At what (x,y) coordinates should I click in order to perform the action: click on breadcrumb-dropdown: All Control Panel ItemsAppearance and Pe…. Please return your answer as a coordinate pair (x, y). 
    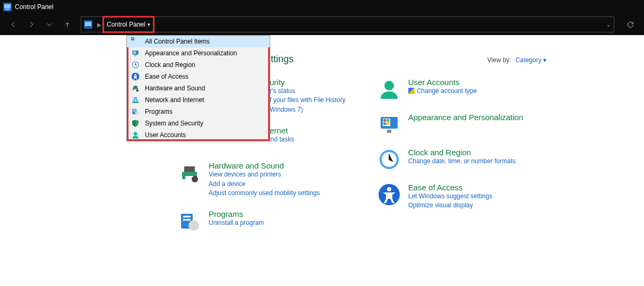
    Looking at the image, I should click on (199, 88).